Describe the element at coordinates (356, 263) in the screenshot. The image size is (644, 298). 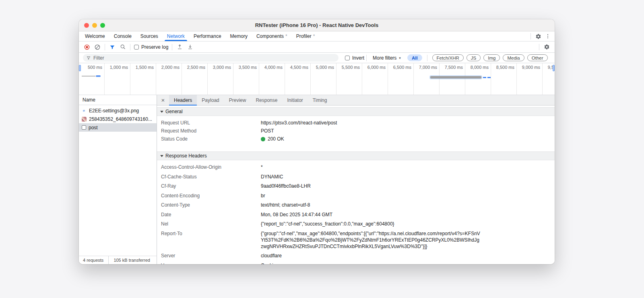
I see `header-row: VaryCookie` at that location.